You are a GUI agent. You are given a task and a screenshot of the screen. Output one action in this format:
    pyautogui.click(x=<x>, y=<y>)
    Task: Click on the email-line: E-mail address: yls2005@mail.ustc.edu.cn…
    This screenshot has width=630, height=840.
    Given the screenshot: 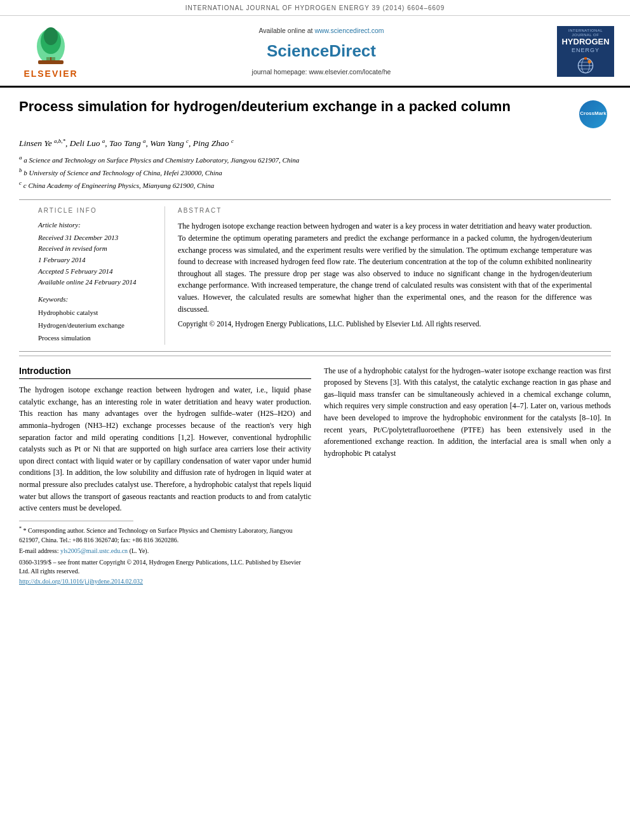 What is the action you would take?
    pyautogui.click(x=165, y=551)
    